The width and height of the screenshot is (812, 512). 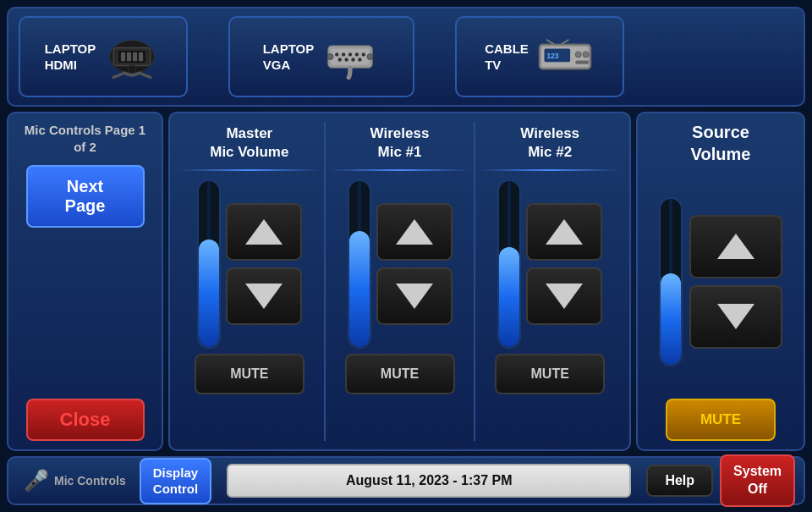 I want to click on master-mic-vol-buttons, so click(x=264, y=264).